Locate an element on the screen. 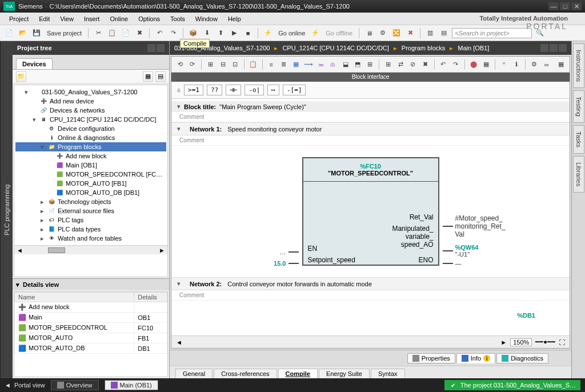 Image resolution: width=585 pixels, height=392 pixels. right-tab-libraries: Libraries is located at coordinates (579, 174).